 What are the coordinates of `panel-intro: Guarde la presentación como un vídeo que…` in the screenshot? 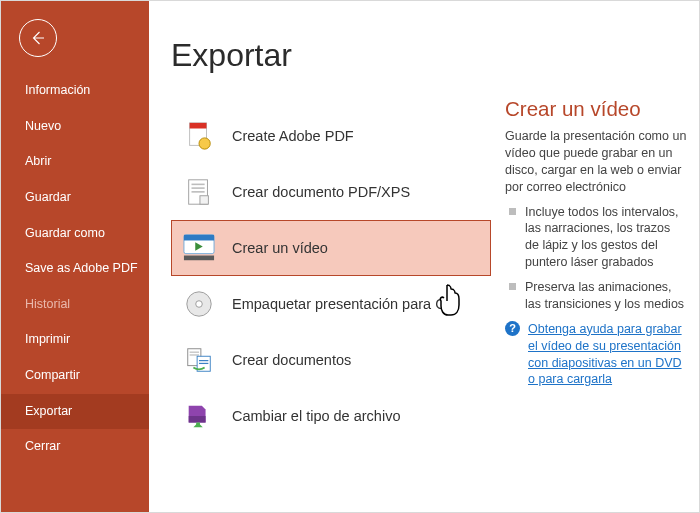 It's located at (596, 162).